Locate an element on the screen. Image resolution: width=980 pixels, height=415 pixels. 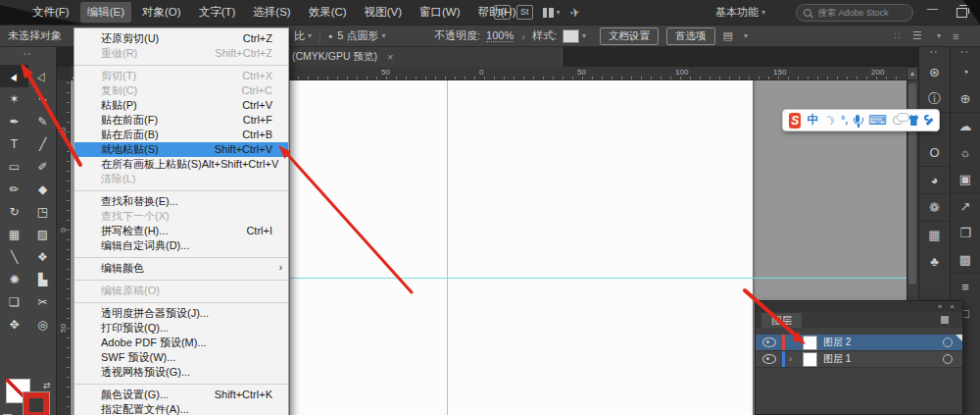
expand-caret-icon: › is located at coordinates (793, 359).